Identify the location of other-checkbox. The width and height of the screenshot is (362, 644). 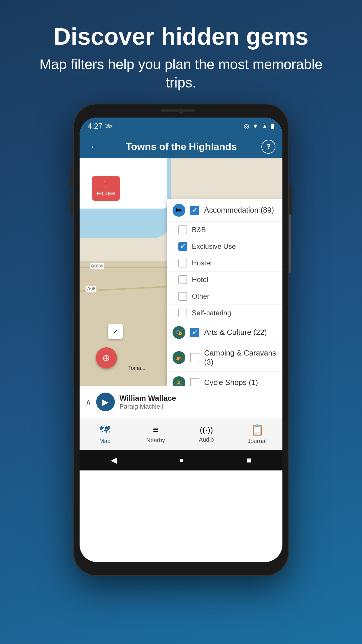
(183, 296).